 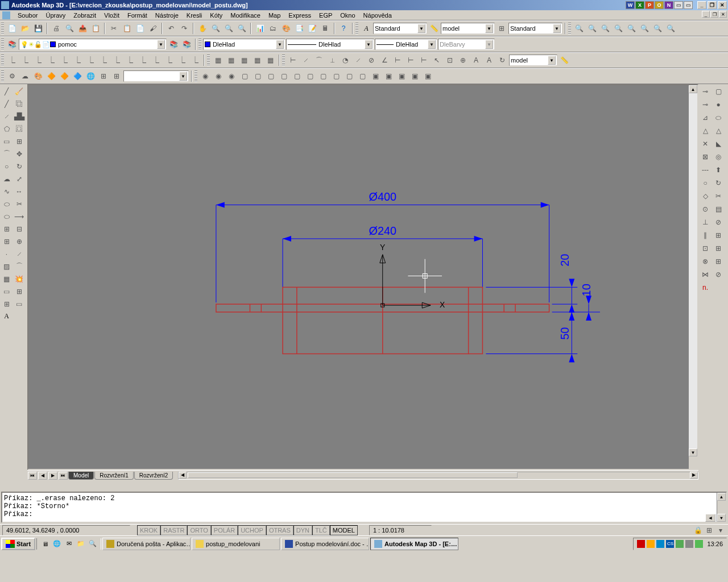 I want to click on view-4: ▦, so click(x=257, y=60).